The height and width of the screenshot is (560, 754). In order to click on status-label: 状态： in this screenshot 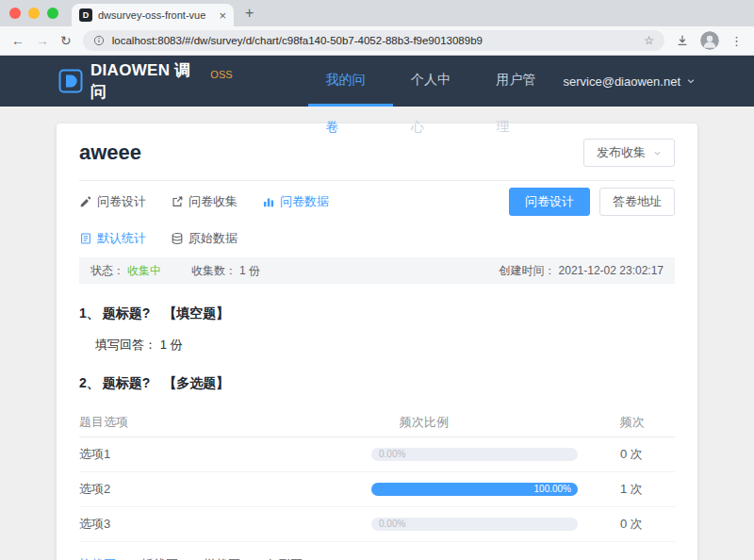, I will do `click(107, 272)`.